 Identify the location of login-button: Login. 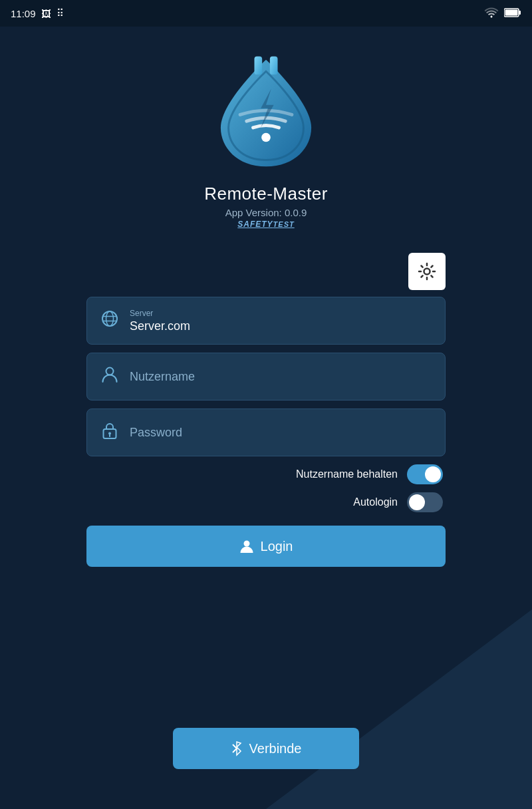
(266, 546).